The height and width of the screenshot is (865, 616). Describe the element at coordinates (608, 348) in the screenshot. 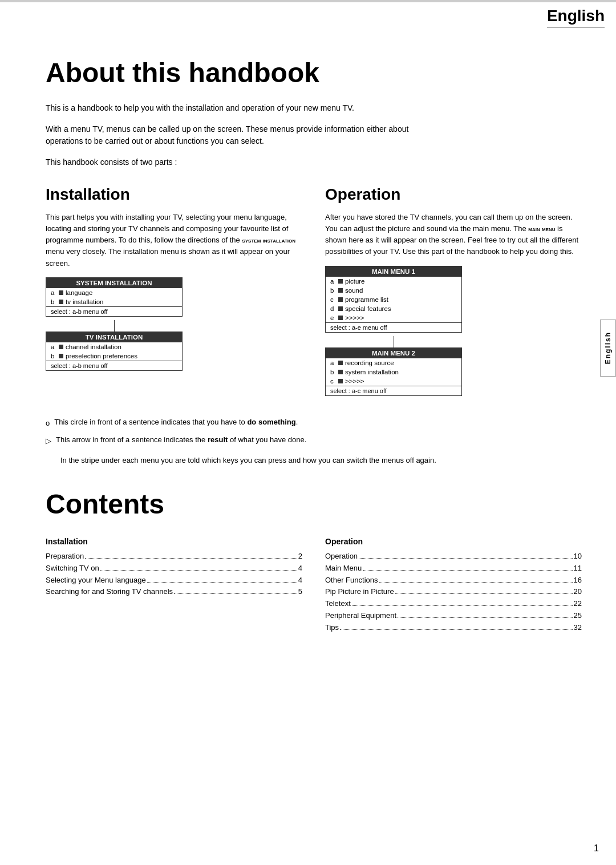

I see `sidebar-english-label: English` at that location.